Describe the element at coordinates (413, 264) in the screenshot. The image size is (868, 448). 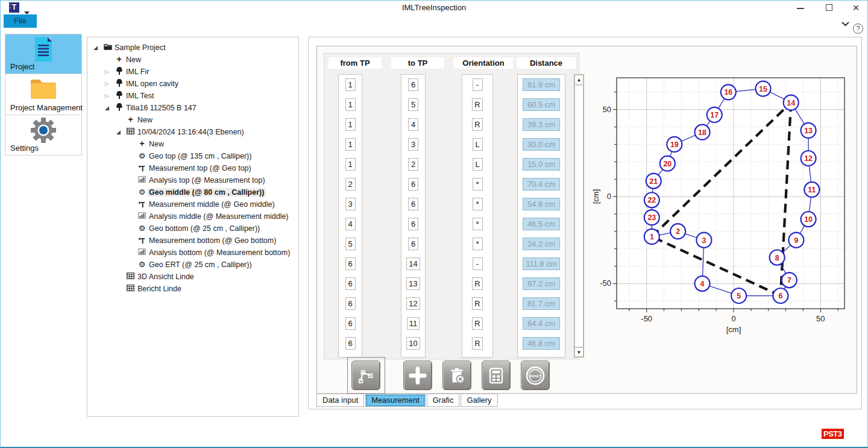
I see `to-tp-field: 14` at that location.